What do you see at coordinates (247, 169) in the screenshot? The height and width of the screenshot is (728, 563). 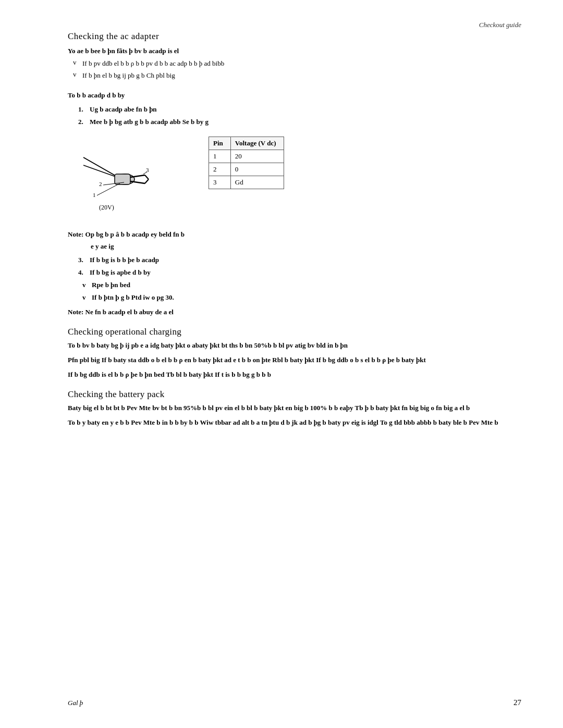 I see `table-row: 20` at bounding box center [247, 169].